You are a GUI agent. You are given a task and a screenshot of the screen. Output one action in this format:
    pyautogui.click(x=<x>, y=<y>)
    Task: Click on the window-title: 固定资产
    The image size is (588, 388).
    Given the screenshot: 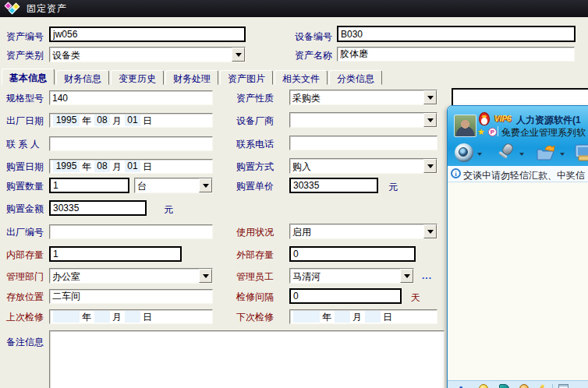 What is the action you would take?
    pyautogui.click(x=47, y=9)
    